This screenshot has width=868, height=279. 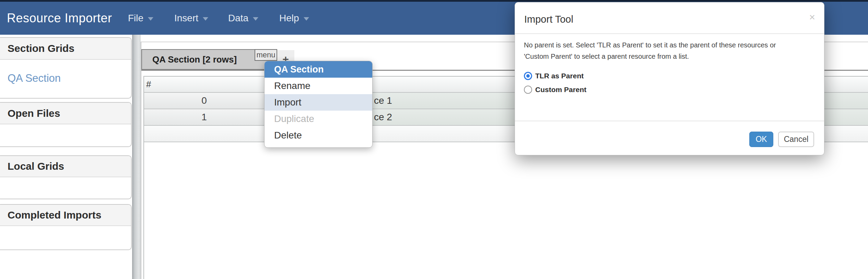 I want to click on radio-unselected-icon, so click(x=528, y=90).